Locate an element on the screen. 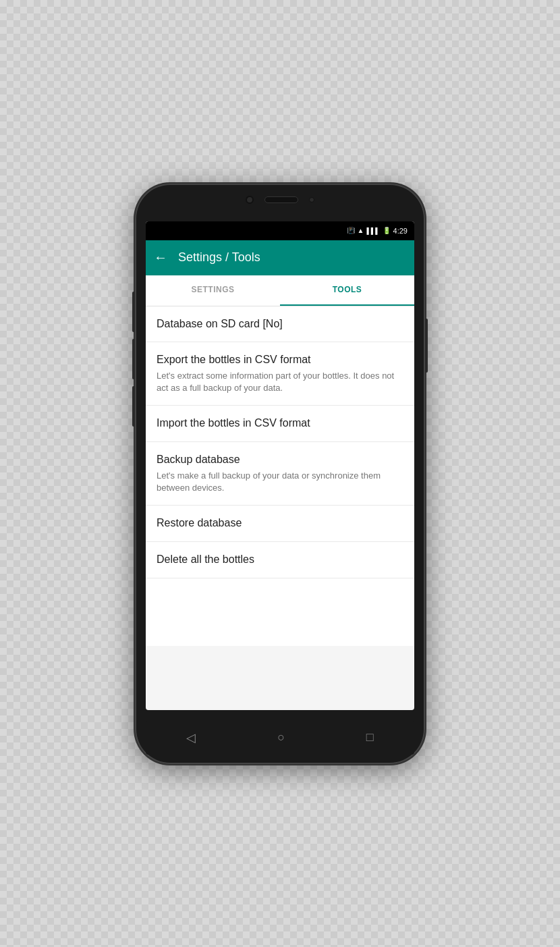  status-icons: 📳 ▲ ▌▌▌ 🔋 4:29 is located at coordinates (377, 231).